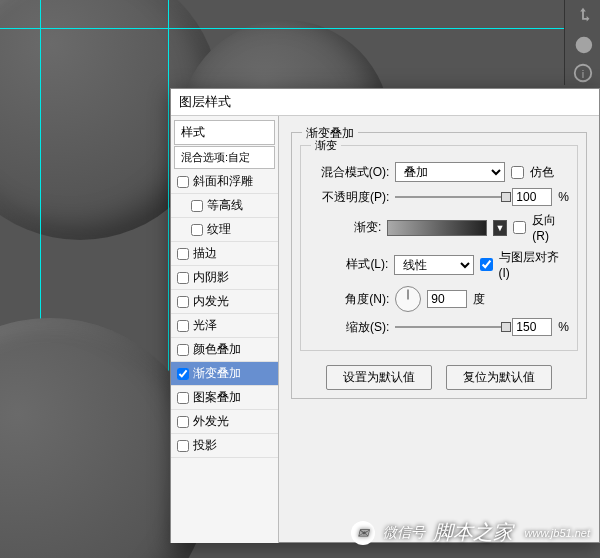 This screenshot has width=600, height=558. I want to click on dither-label: 仿色, so click(542, 172).